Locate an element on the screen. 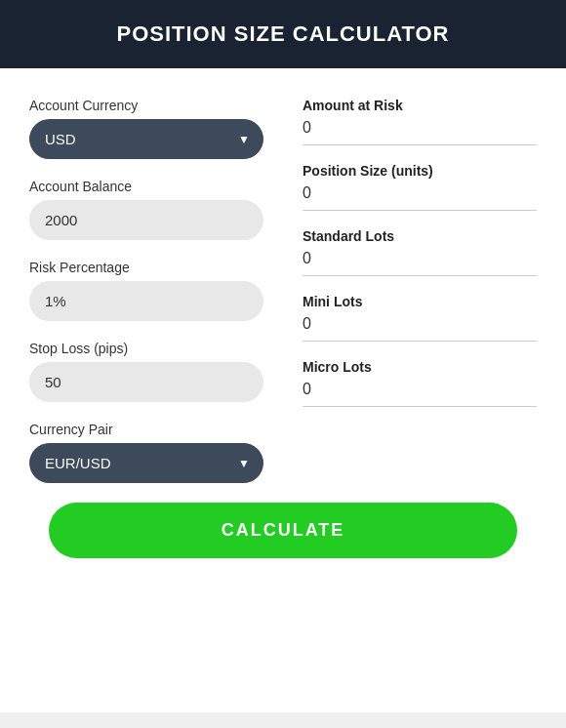 Image resolution: width=566 pixels, height=728 pixels. amount-at-risk-label: Amount at Risk is located at coordinates (420, 105).